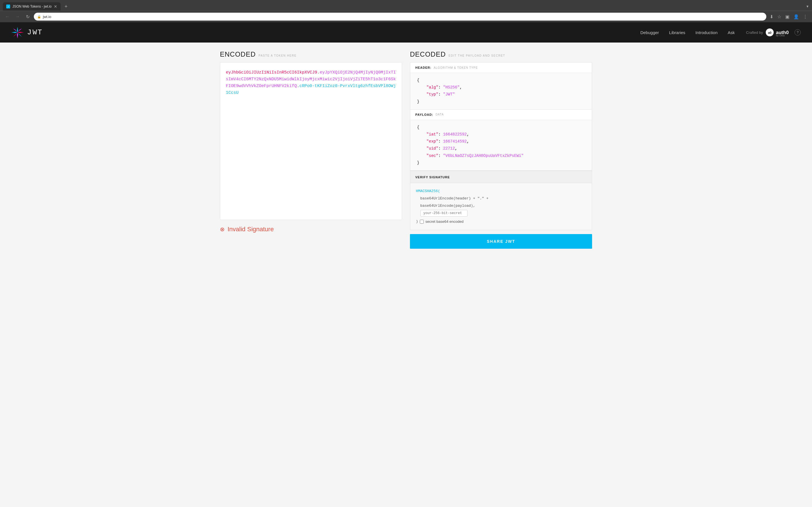  What do you see at coordinates (731, 33) in the screenshot?
I see `nav-ask: Ask` at bounding box center [731, 33].